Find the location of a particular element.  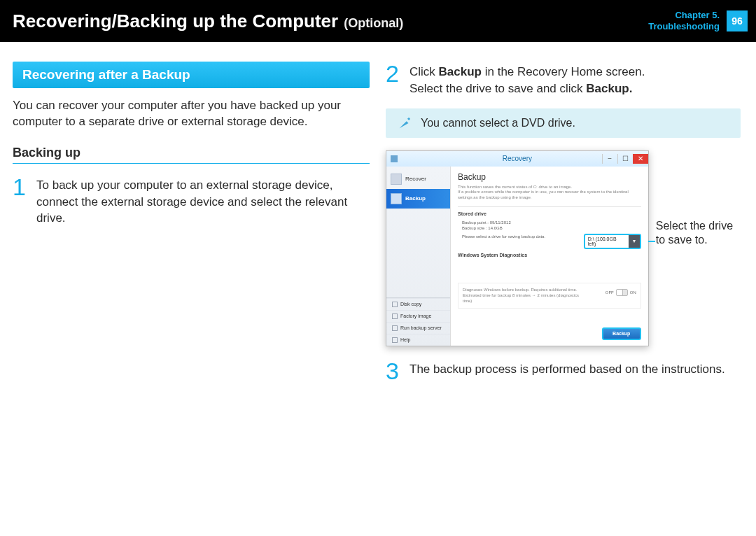

chapter-name: Troubleshooting is located at coordinates (684, 27).